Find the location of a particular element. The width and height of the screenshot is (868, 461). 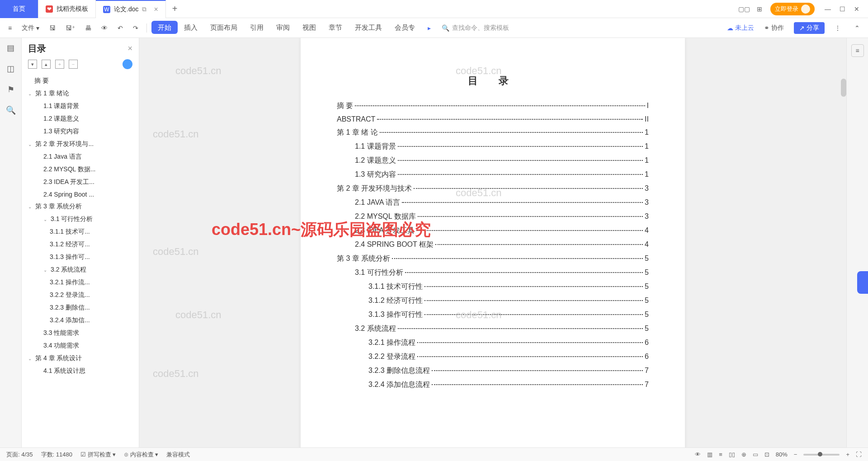

ribbon-tab-8: 会员专 is located at coordinates (405, 27).